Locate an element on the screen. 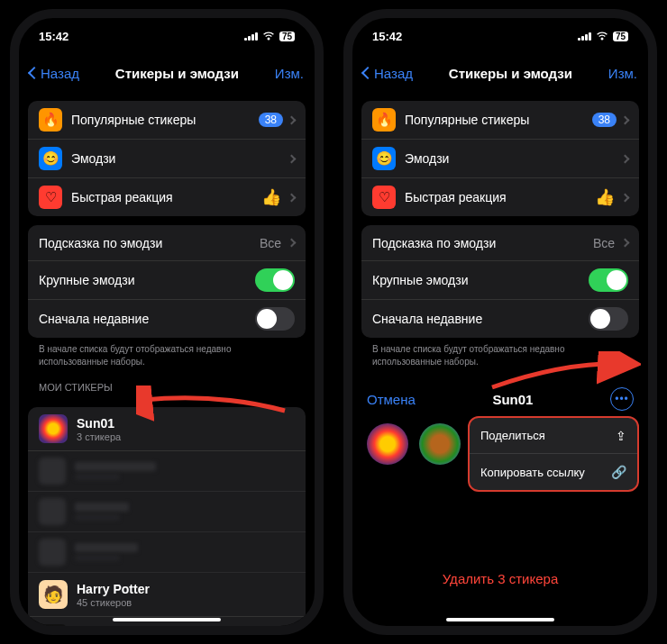 This screenshot has width=667, height=644. share-icon: ⇪ is located at coordinates (621, 436).